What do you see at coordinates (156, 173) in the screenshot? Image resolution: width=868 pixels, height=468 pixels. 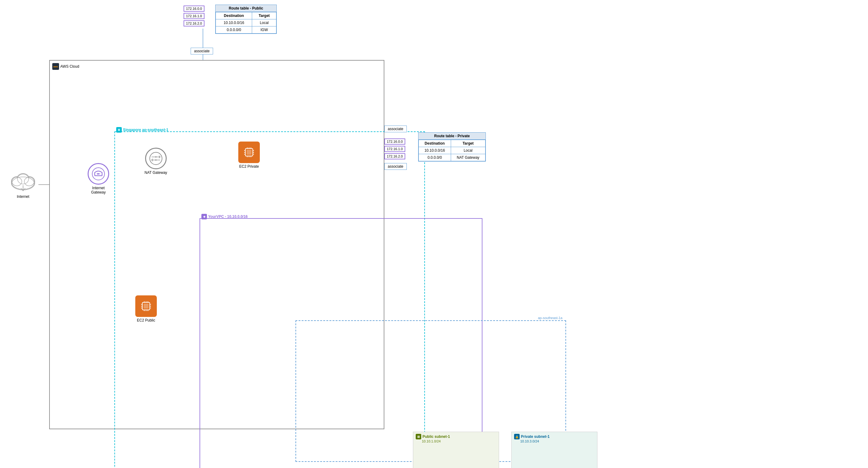 I see `nat-label: NAT Gateway` at bounding box center [156, 173].